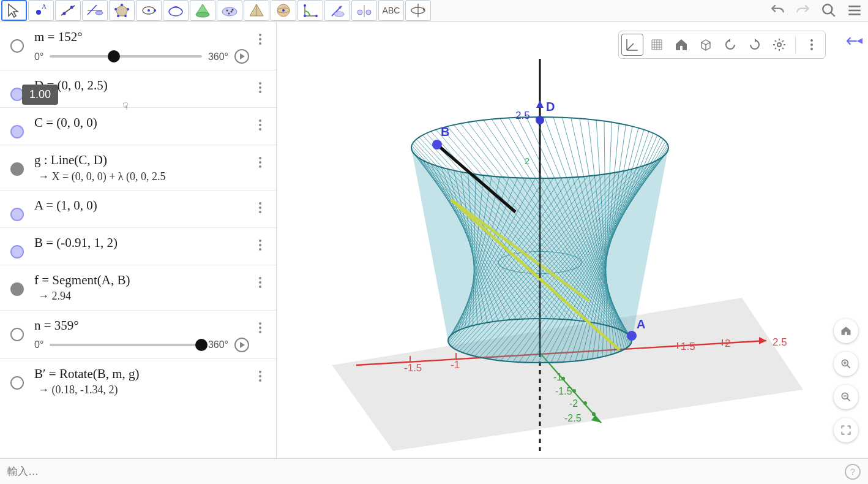 Image resolution: width=868 pixels, height=484 pixels. Describe the element at coordinates (142, 296) in the screenshot. I see `expression-result: → 2.94` at that location.